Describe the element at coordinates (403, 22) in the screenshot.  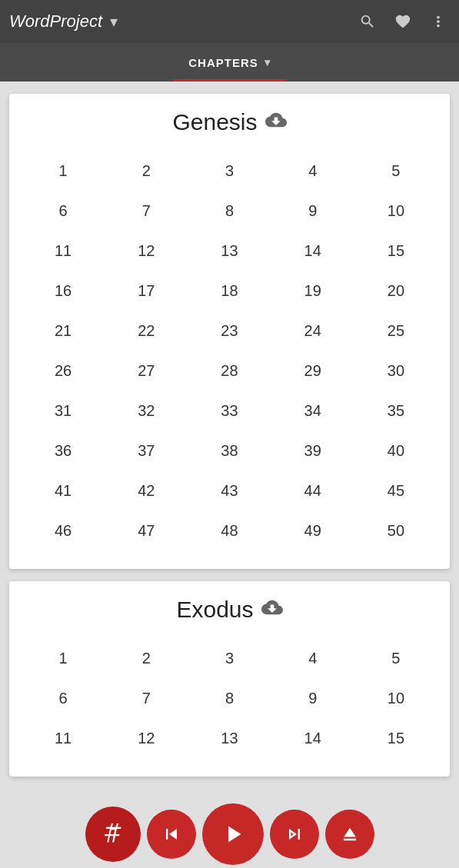
I see `header-icons` at that location.